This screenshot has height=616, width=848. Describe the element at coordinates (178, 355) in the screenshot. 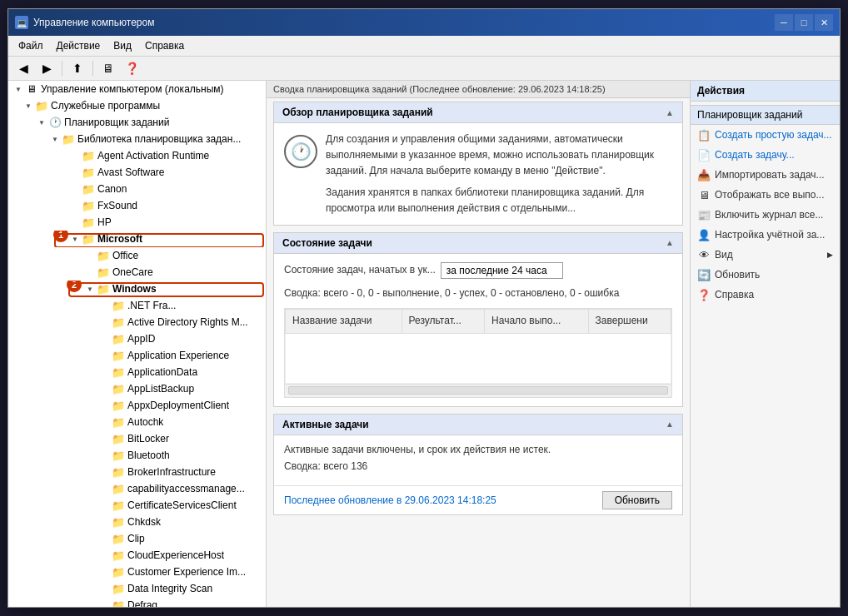

I see `appexp-label: Application Experience` at that location.